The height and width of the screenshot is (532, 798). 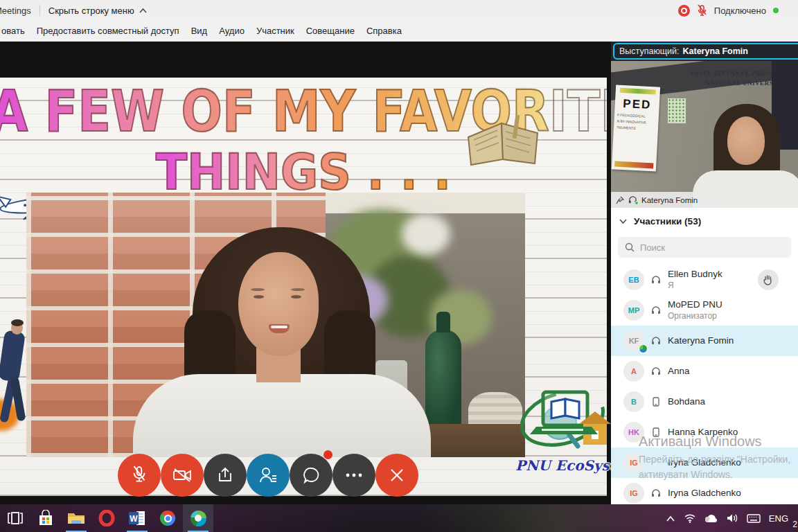 What do you see at coordinates (168, 518) in the screenshot?
I see `chrome-icon` at bounding box center [168, 518].